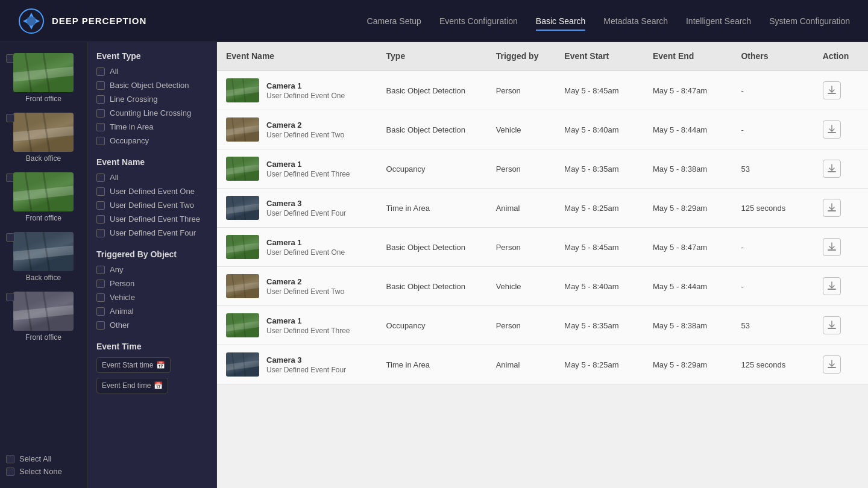  What do you see at coordinates (10, 472) in the screenshot?
I see `select-none-checkbox` at bounding box center [10, 472].